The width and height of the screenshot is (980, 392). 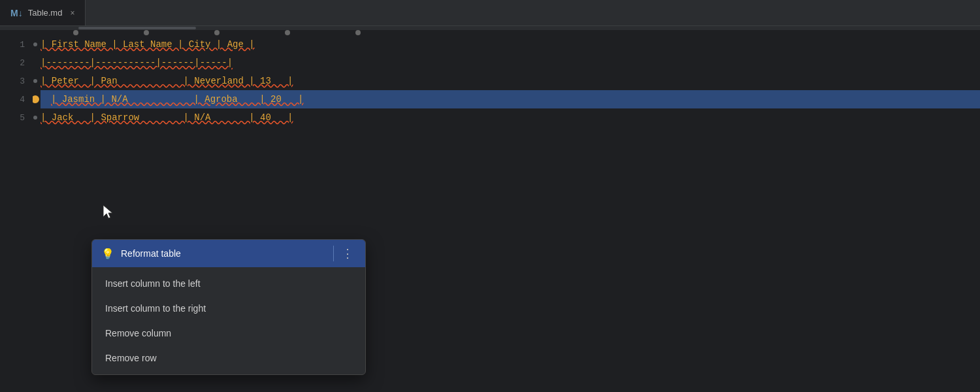 I want to click on more-options-button: ⋮, so click(x=348, y=253).